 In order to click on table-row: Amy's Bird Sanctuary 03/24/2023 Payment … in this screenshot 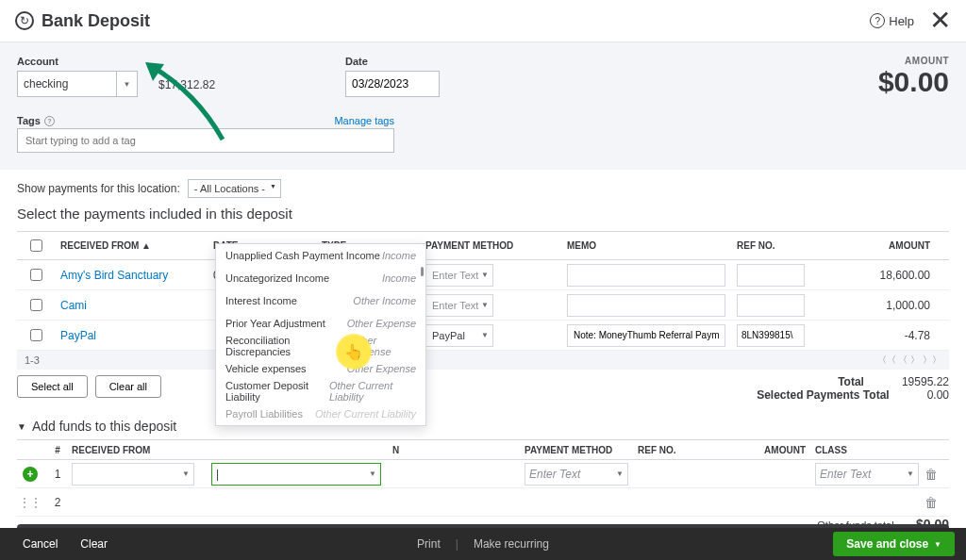, I will do `click(483, 275)`.